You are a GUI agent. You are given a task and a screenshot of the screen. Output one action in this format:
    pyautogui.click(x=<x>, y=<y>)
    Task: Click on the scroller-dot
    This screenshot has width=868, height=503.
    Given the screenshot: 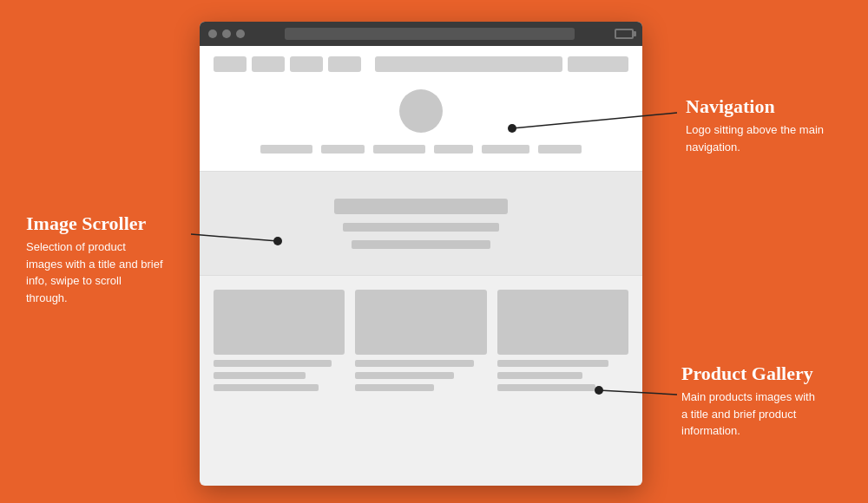 What is the action you would take?
    pyautogui.click(x=278, y=241)
    